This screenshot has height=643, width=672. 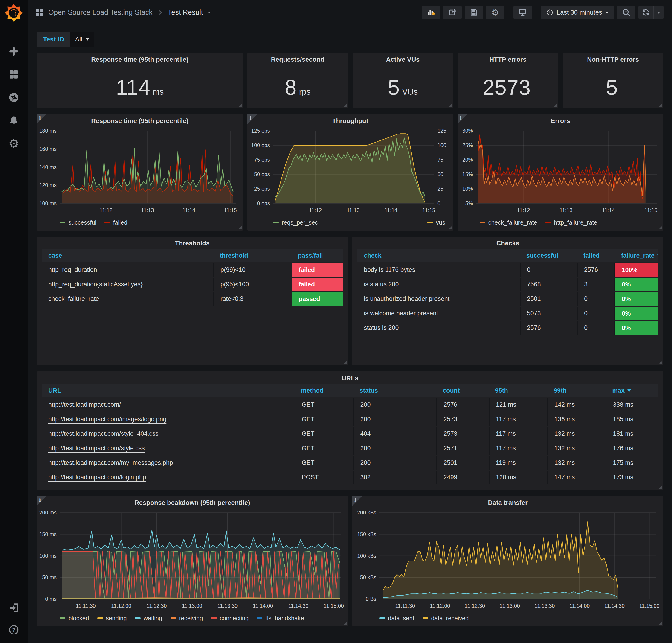 I want to click on grafana-logo, so click(x=14, y=13).